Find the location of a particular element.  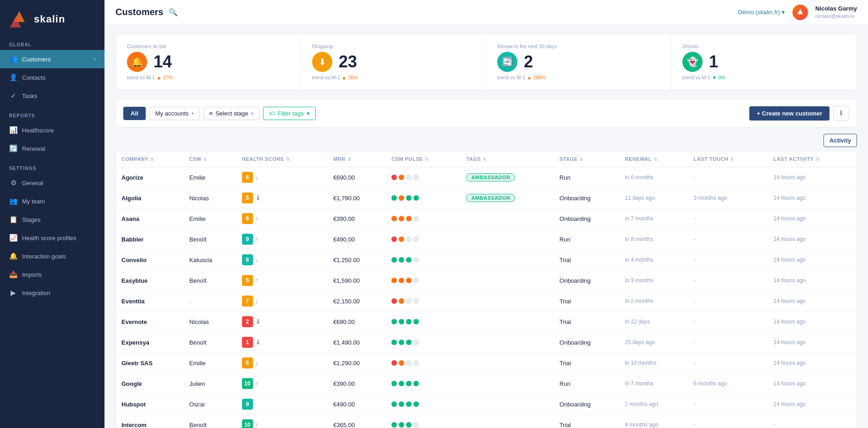

user-name: Nicolas Garmy is located at coordinates (836, 9).